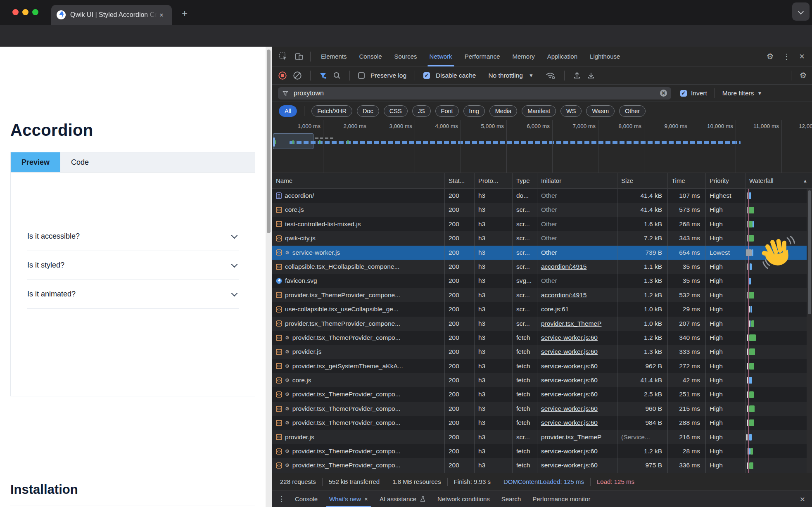  Describe the element at coordinates (563, 57) in the screenshot. I see `devtools-tab-application: Application` at that location.